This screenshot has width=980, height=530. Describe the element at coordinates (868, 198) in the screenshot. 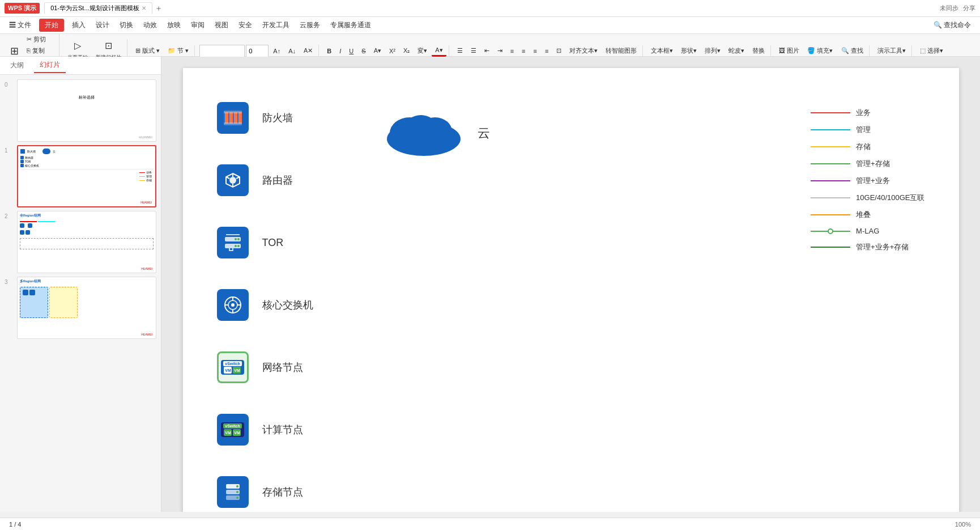

I see `legend-item-10ge: 10GE/40/100GE互联` at that location.